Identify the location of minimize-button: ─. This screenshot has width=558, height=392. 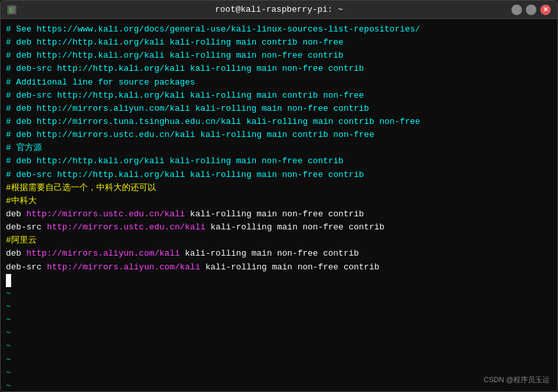
(517, 10).